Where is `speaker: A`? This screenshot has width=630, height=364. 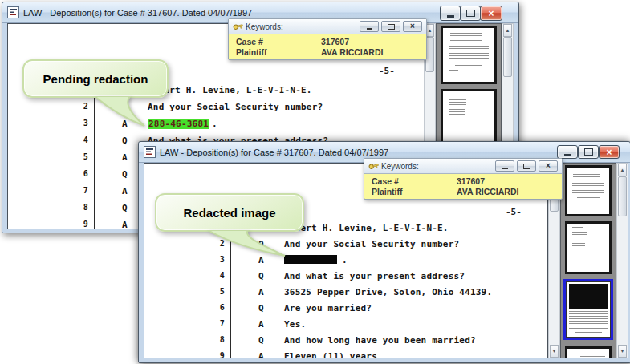
speaker: A is located at coordinates (271, 292).